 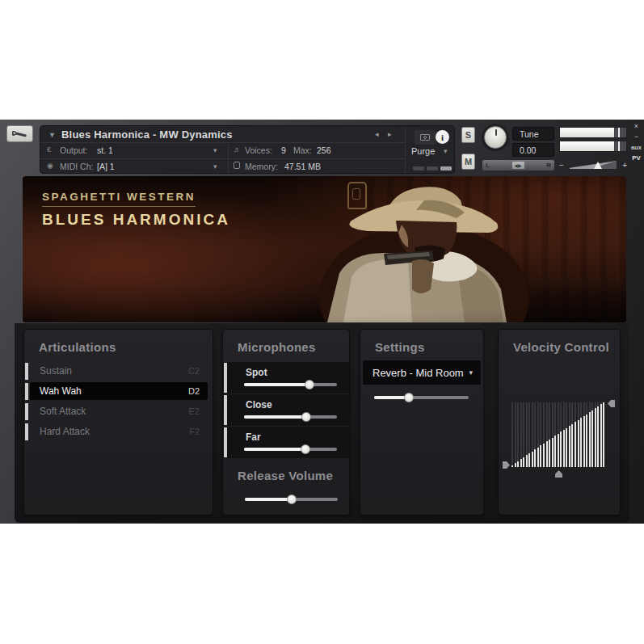 I want to click on info-icon: i, so click(x=443, y=137).